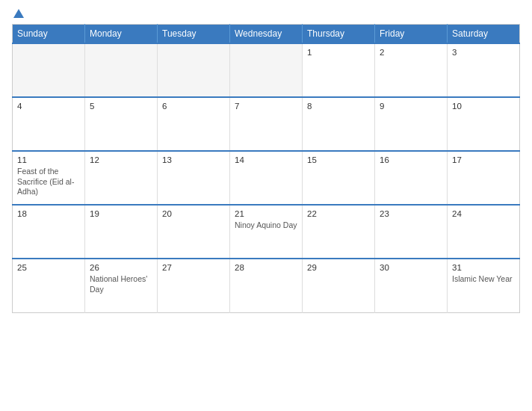 This screenshot has height=411, width=532. What do you see at coordinates (266, 226) in the screenshot?
I see `holiday-label: Ninoy Aquino Day` at bounding box center [266, 226].